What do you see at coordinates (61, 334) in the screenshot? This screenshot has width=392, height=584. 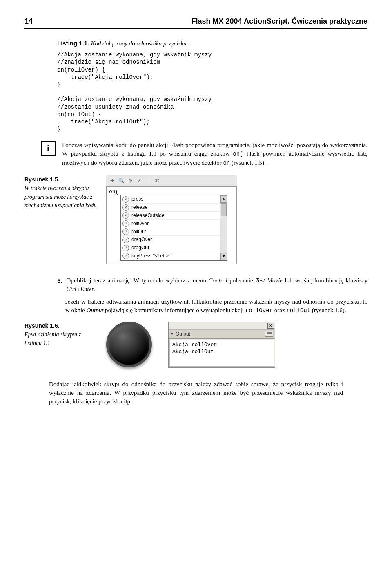 I see `figure-caption: Rysunek 1.6. Efekt działania skryptu z l…` at bounding box center [61, 334].